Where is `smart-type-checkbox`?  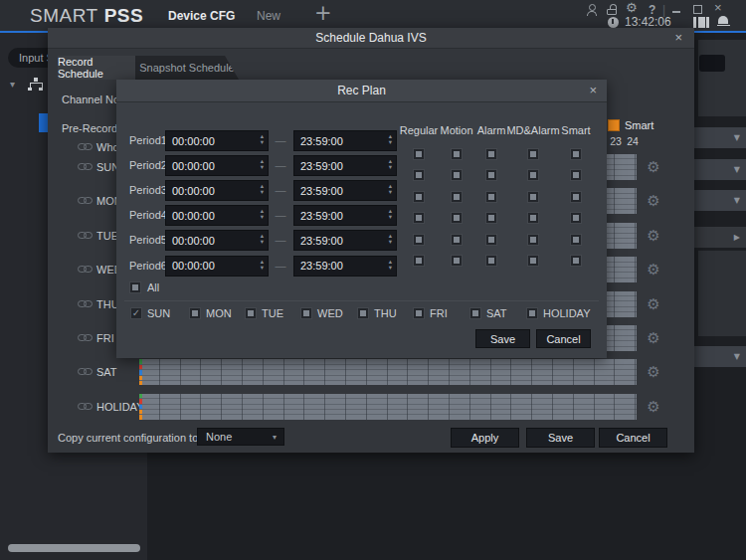 smart-type-checkbox is located at coordinates (614, 125).